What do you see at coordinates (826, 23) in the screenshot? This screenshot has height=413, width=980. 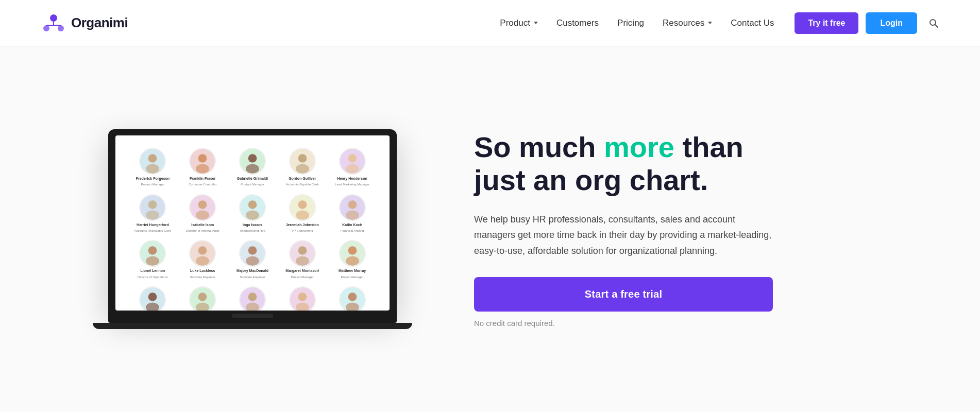 I see `try-free-button: Try it free` at bounding box center [826, 23].